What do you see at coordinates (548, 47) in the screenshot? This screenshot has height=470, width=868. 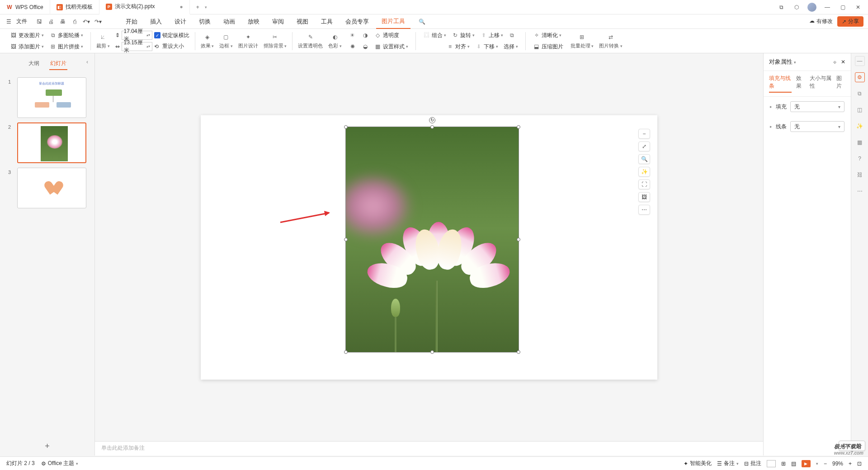 I see `compress-button: ⬓压缩图片` at bounding box center [548, 47].